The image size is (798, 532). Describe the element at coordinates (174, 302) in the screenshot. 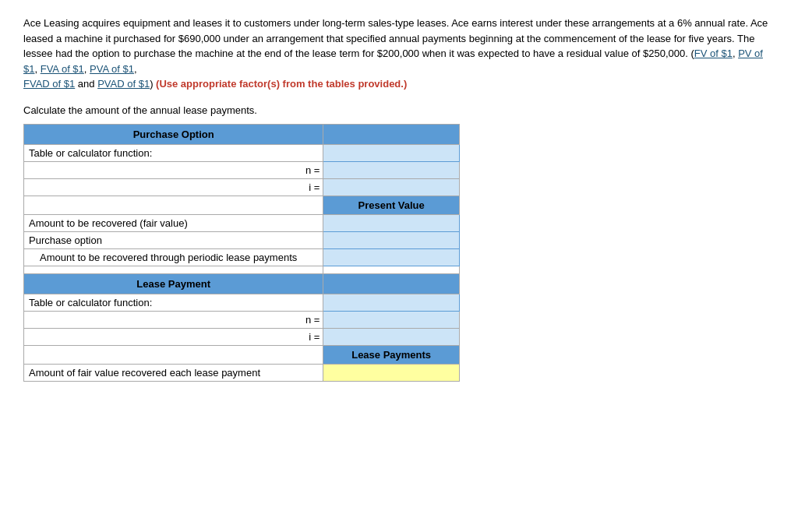

I see `calc-function-label-2: Table or calculator function:` at that location.